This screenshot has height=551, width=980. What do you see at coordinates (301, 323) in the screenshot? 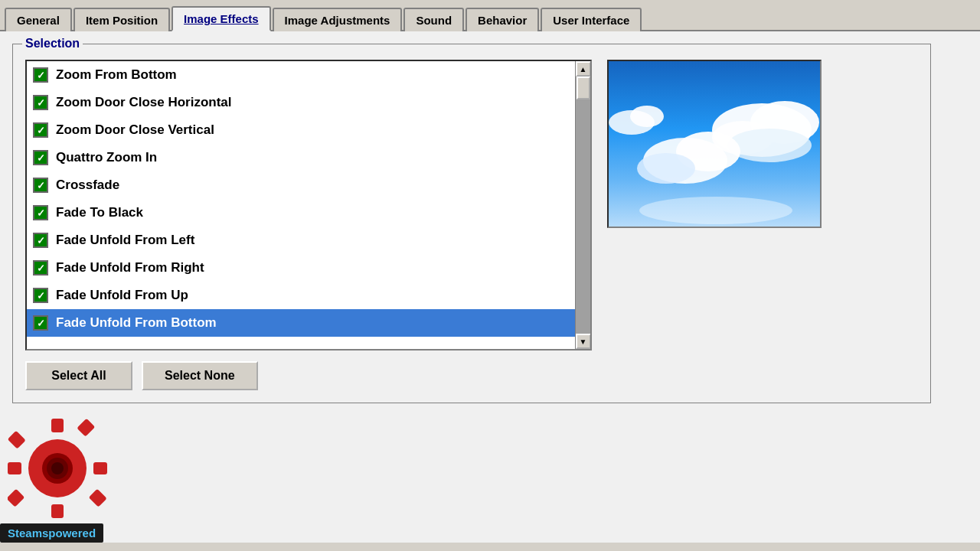
I see `list-item: ✓Fade Unfold From Bottom` at bounding box center [301, 323].